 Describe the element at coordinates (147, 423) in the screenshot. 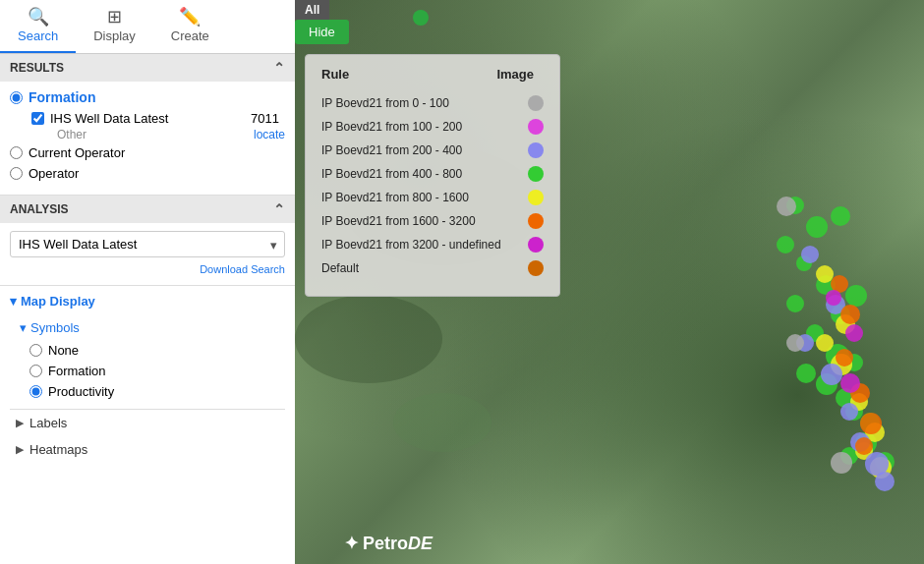

I see `labels-item: ▶ Labels` at that location.